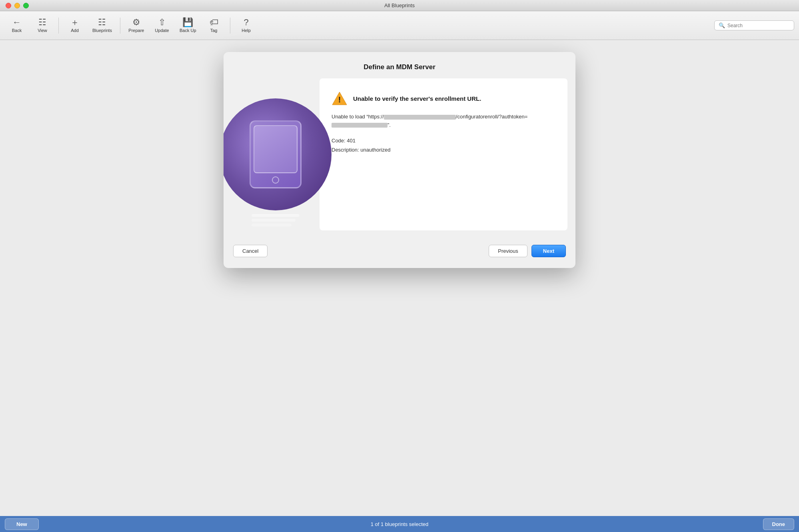  What do you see at coordinates (102, 30) in the screenshot?
I see `blueprints-label: Blueprints` at bounding box center [102, 30].